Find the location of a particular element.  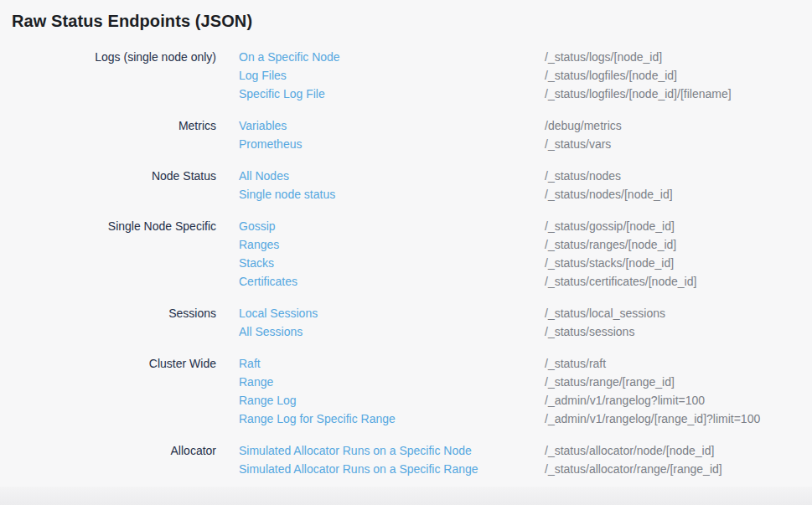

endpoint-path: /debug/metrics is located at coordinates (679, 126).